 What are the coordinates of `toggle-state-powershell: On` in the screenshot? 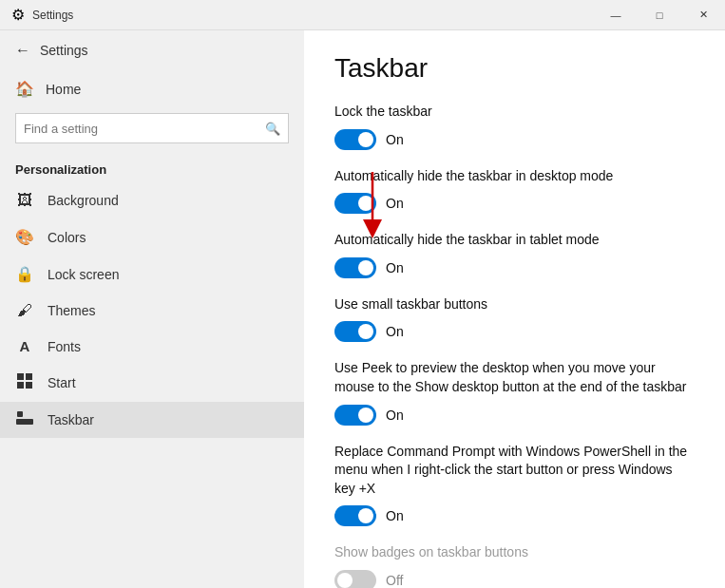 It's located at (395, 516).